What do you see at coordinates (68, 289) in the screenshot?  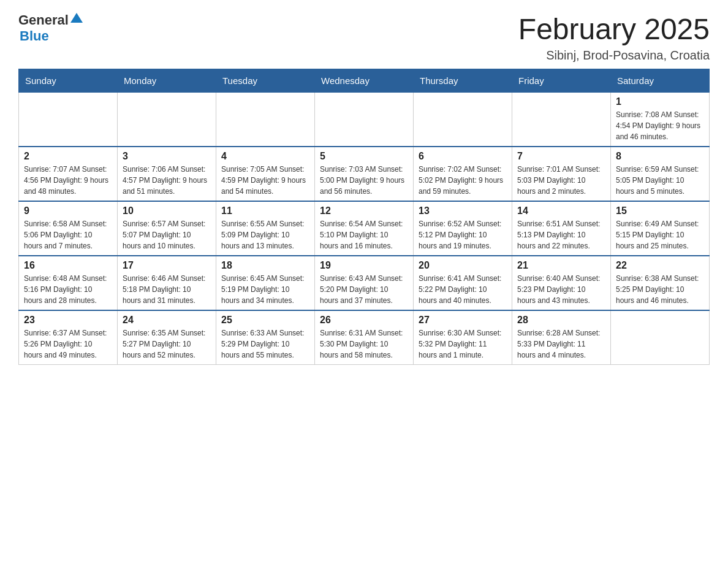 I see `day-info: Sunrise: 6:48 AM Sunset: 5:16 PM Dayligh…` at bounding box center [68, 289].